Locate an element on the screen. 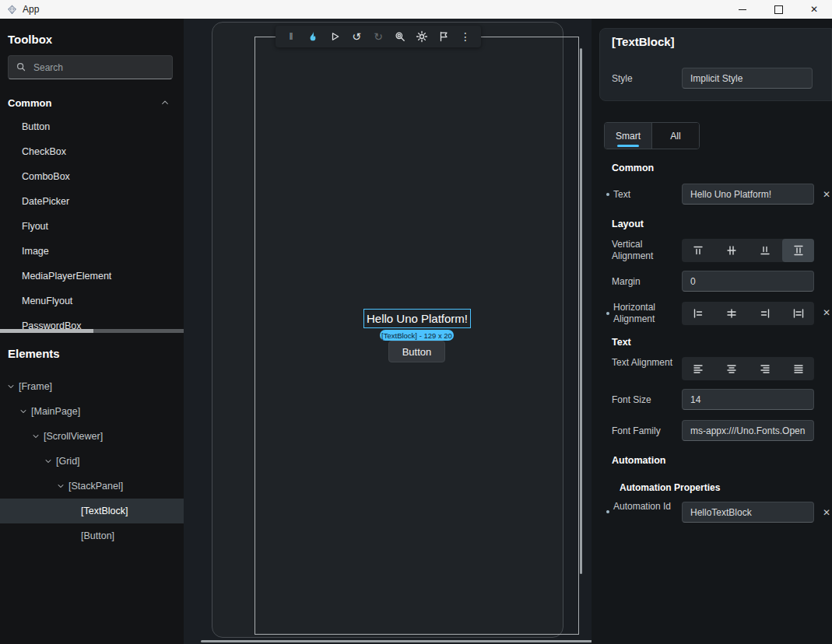  text-align-justify-button is located at coordinates (799, 369).